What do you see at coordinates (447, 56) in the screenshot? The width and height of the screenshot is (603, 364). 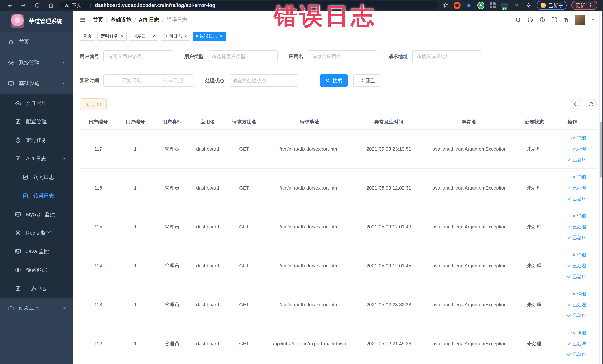 I see `request-url-input` at bounding box center [447, 56].